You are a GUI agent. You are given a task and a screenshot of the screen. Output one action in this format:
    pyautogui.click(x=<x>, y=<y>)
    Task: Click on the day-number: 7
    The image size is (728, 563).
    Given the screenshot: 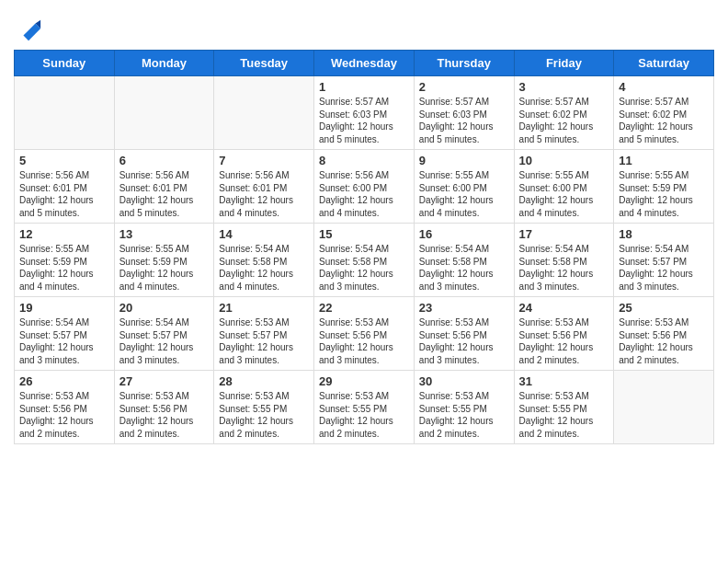 What is the action you would take?
    pyautogui.click(x=264, y=160)
    